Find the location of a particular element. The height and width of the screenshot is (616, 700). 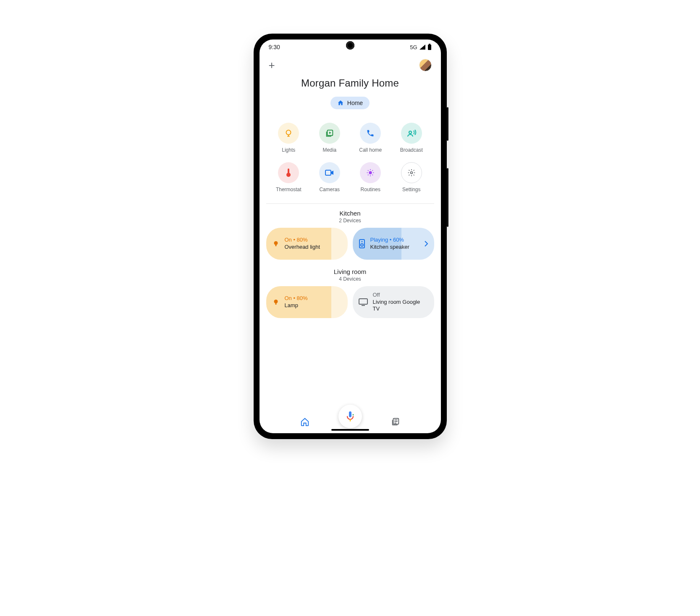

quick-media: Media is located at coordinates (330, 138).